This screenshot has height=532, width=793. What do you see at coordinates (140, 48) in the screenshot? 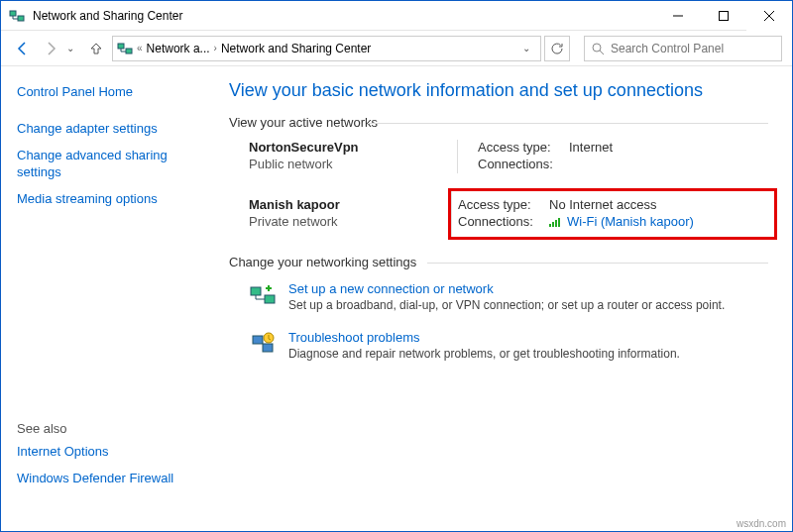
I see `chevron-left-icon: «` at bounding box center [140, 48].